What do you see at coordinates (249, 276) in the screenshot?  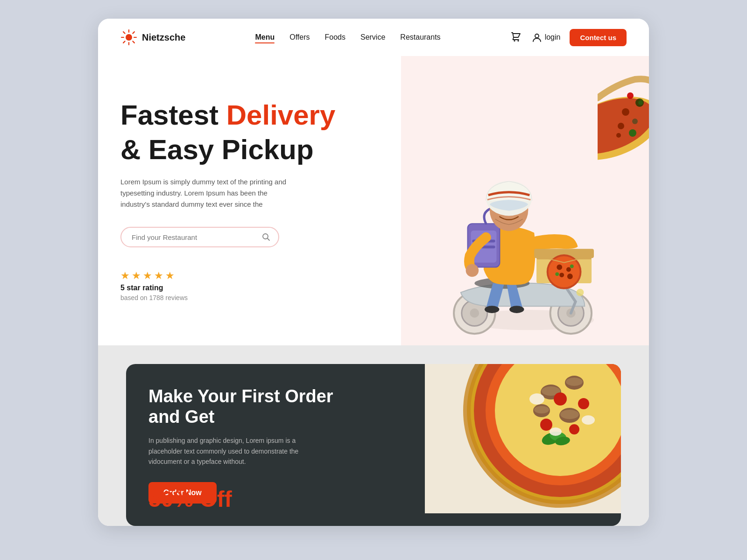 I see `star-rating: ★ ★ ★ ★ ★` at bounding box center [249, 276].